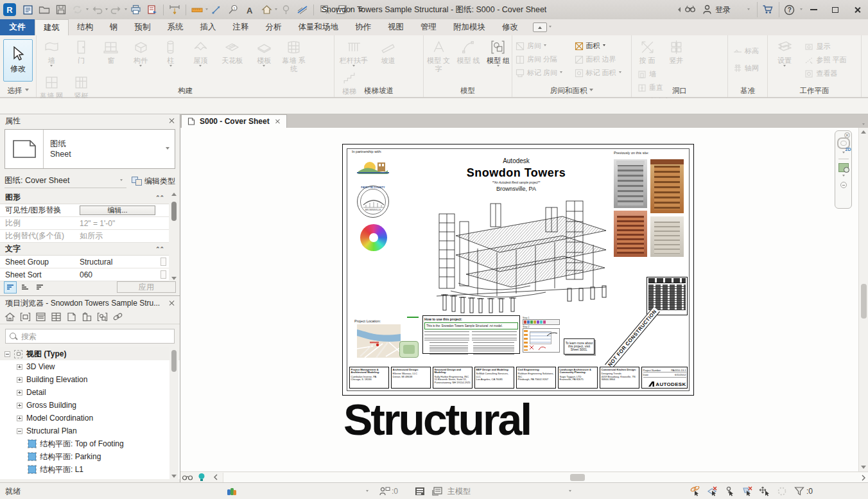  What do you see at coordinates (107, 10) in the screenshot?
I see `undo-caret` at bounding box center [107, 10].